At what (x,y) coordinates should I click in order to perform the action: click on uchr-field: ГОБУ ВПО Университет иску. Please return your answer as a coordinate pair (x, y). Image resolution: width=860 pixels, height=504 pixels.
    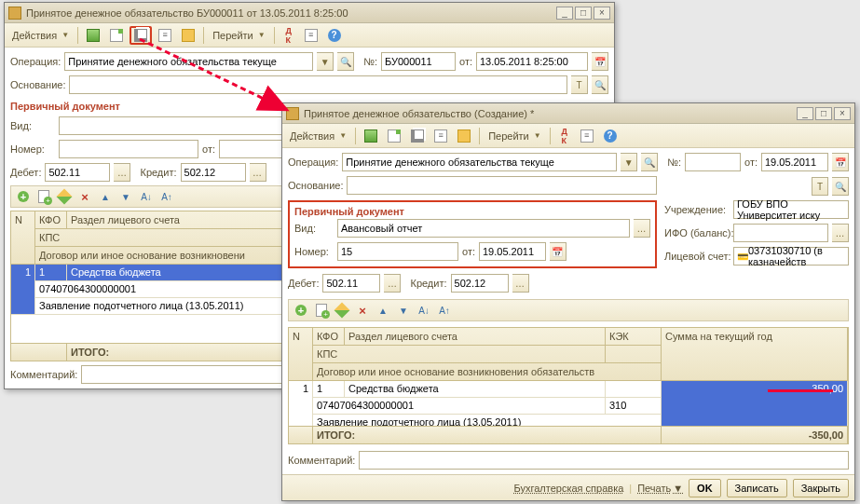
    Looking at the image, I should click on (791, 210).